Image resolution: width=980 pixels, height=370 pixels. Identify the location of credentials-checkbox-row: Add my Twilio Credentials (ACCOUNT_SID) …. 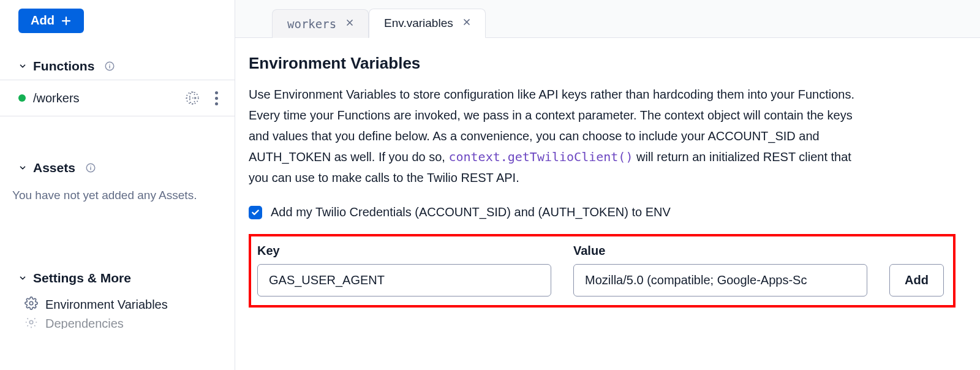
(602, 212).